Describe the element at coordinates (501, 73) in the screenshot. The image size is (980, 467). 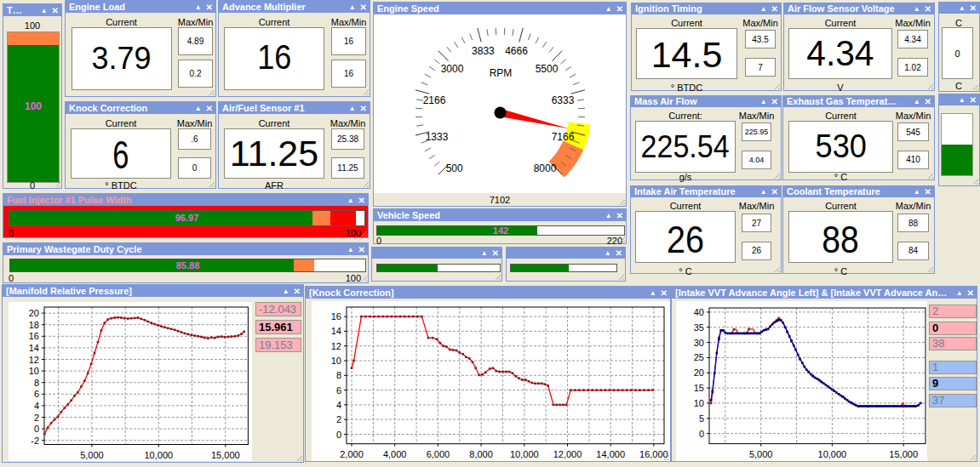
I see `svg-text: RPM` at that location.